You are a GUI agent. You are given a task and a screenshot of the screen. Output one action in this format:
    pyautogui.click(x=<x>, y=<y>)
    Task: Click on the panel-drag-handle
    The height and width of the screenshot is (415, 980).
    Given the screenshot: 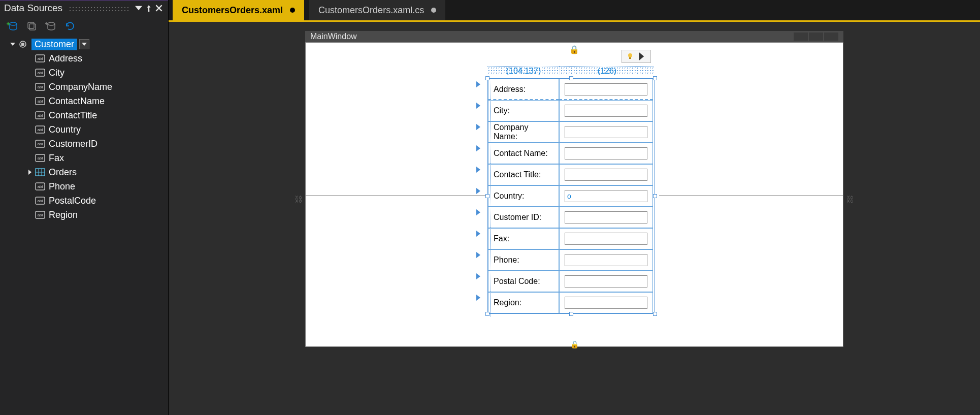 What is the action you would take?
    pyautogui.click(x=98, y=8)
    